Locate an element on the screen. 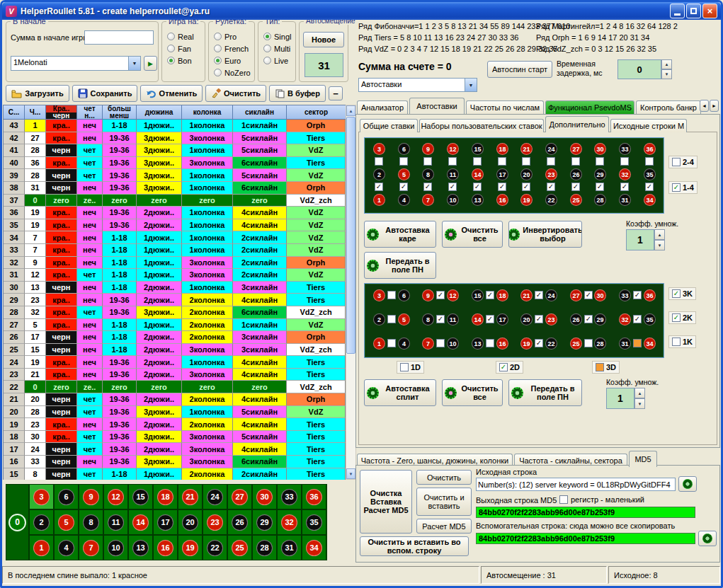  clear-all-button-2: Очистить все is located at coordinates (472, 393).